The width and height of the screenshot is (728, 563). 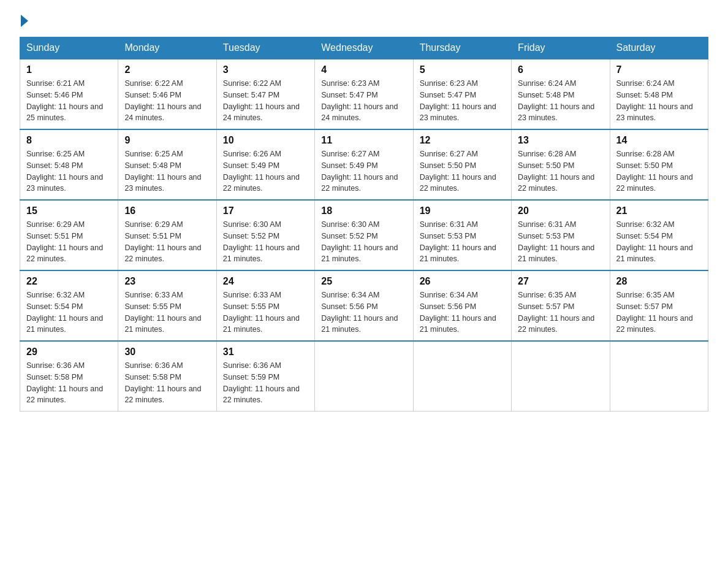 I want to click on day-number: 11, so click(x=364, y=140).